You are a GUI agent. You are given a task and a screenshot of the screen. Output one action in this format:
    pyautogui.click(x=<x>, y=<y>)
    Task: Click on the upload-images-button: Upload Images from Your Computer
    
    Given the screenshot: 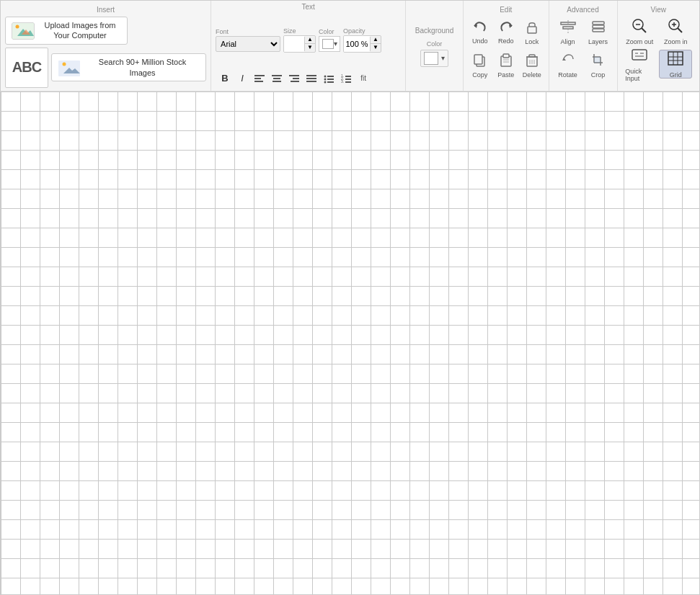 What is the action you would take?
    pyautogui.click(x=66, y=30)
    